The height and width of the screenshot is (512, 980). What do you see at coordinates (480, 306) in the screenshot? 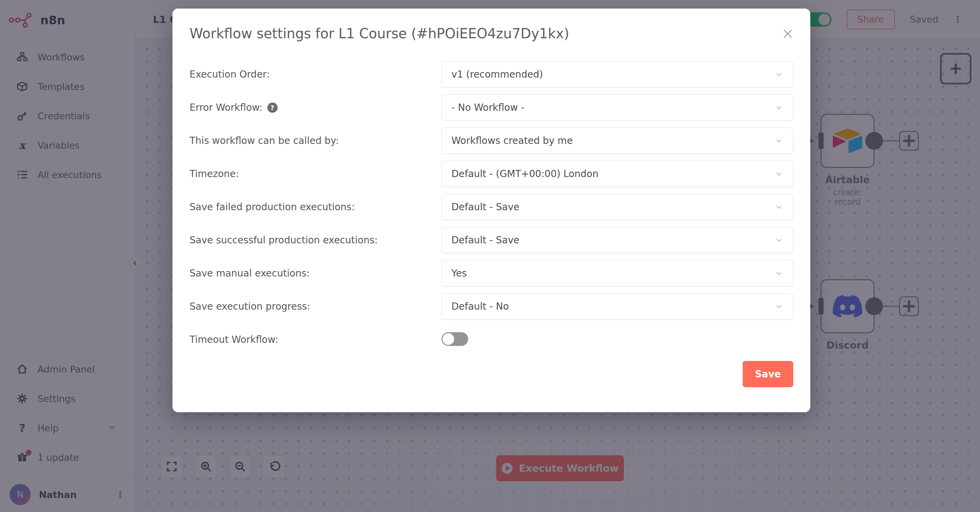
I see `select-value: Default - No` at bounding box center [480, 306].